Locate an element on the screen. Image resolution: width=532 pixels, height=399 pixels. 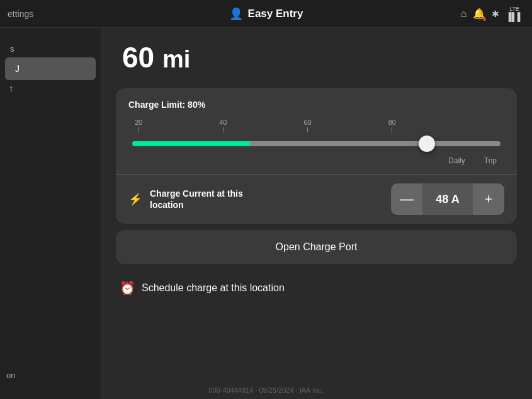
tick-label-20: 20 is located at coordinates (139, 122).